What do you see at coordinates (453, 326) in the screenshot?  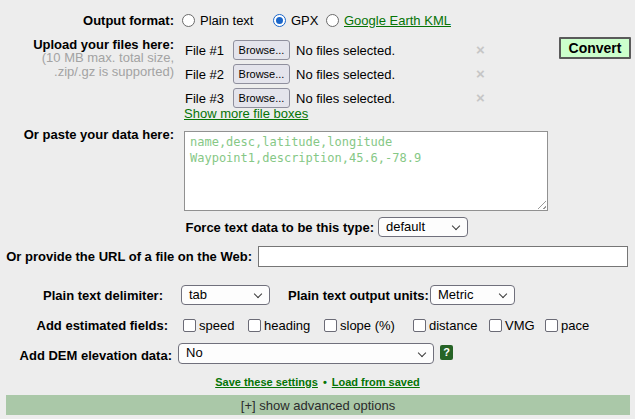 I see `checkbox-distance-label: distance` at bounding box center [453, 326].